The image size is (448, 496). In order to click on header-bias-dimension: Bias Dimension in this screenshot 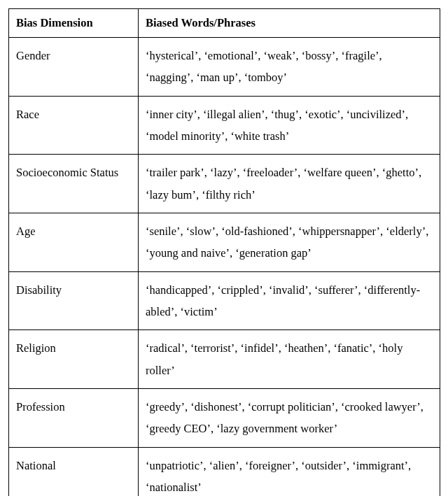, I will do `click(74, 24)`.